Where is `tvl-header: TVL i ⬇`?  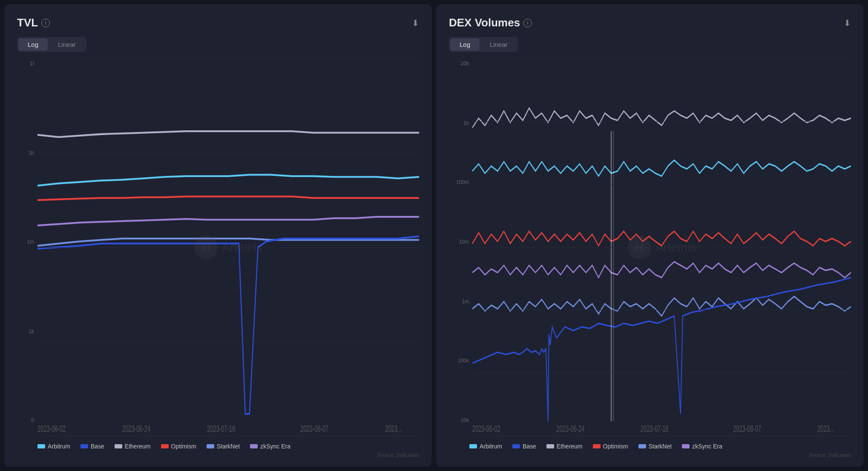 tvl-header: TVL i ⬇ is located at coordinates (218, 23).